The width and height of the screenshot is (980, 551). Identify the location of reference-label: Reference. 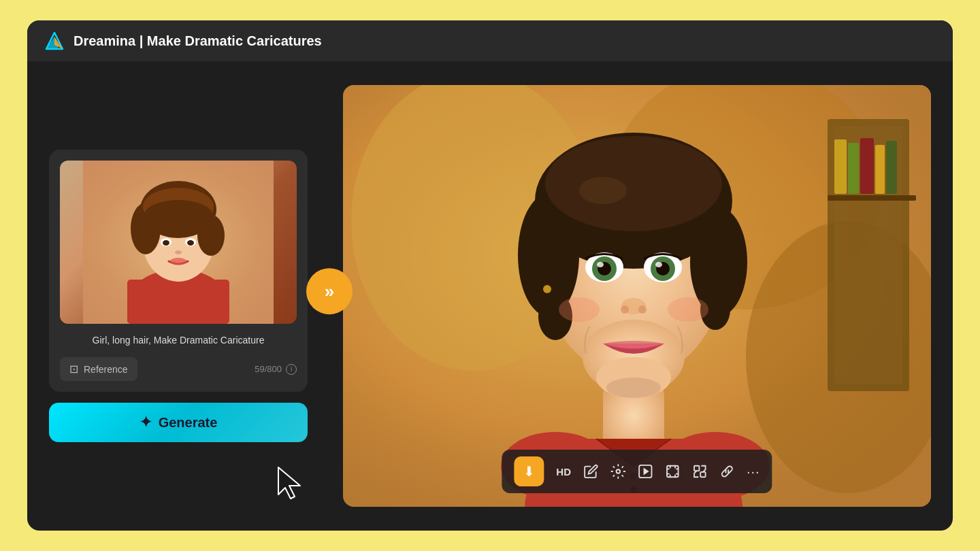
(106, 369).